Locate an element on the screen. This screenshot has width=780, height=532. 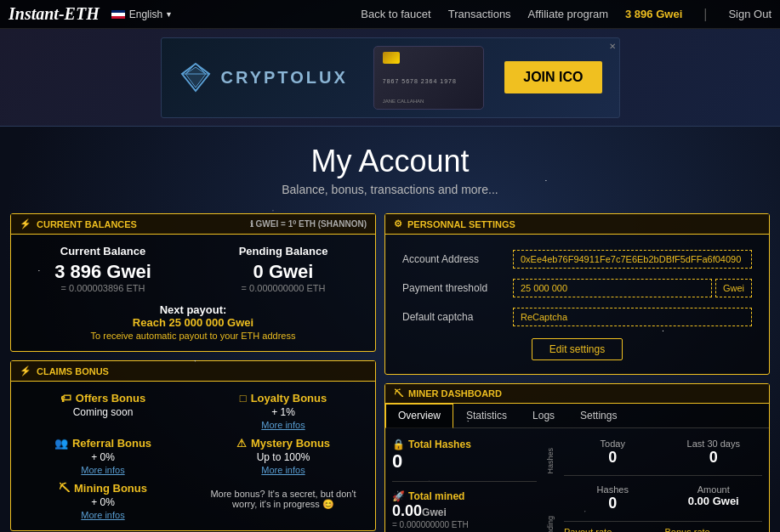
lock-icon: 🔒 is located at coordinates (398, 444).